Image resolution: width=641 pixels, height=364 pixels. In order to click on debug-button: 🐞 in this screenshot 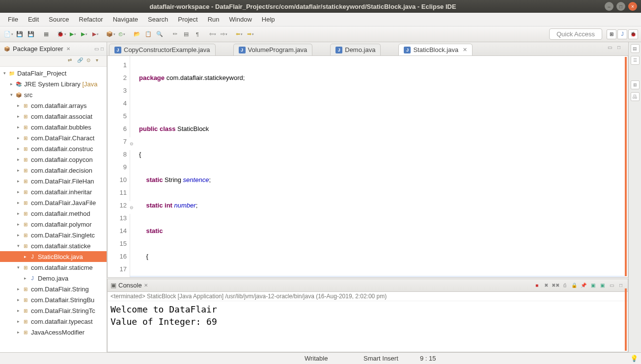, I will do `click(61, 34)`.